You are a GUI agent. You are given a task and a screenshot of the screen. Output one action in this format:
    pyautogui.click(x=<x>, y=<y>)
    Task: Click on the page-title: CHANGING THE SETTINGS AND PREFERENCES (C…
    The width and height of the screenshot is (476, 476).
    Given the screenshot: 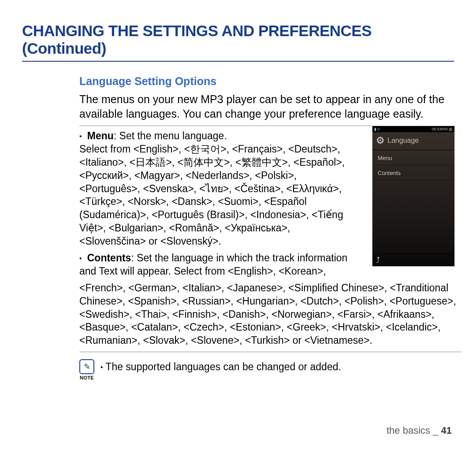 What is the action you would take?
    pyautogui.click(x=238, y=42)
    